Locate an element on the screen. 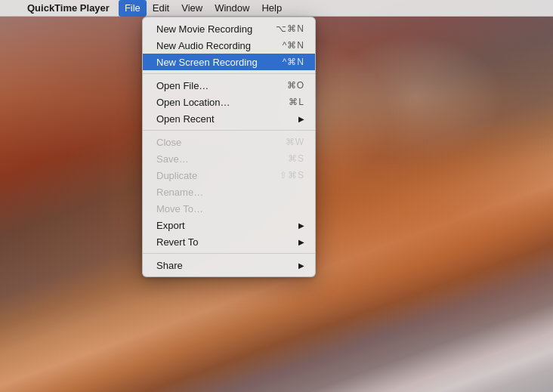  menubar-help: Help is located at coordinates (272, 8).